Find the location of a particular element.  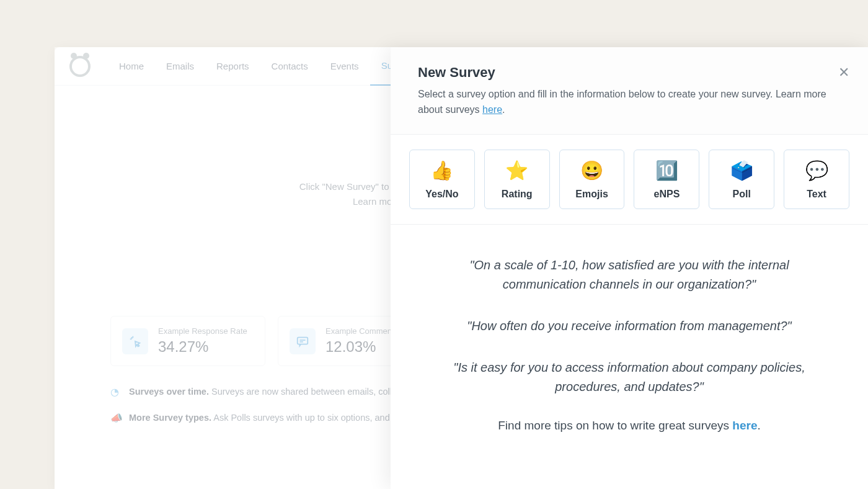

example-question: "Is it easy for you to access informatio… is located at coordinates (629, 377).